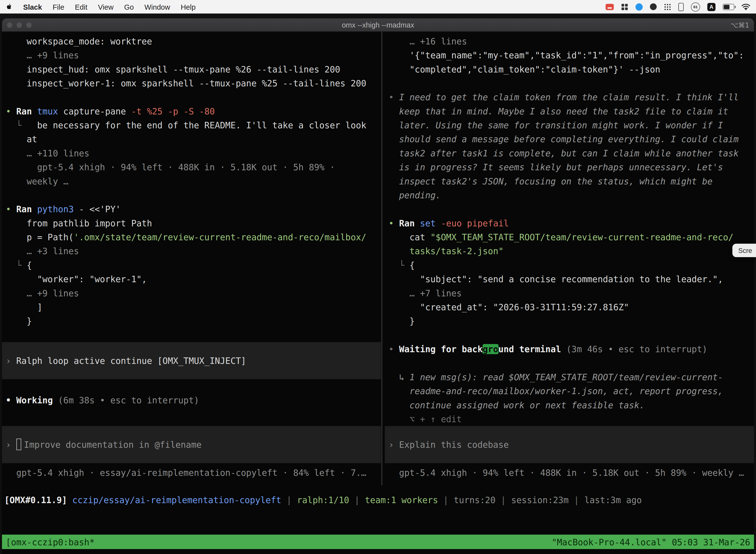 This screenshot has width=756, height=554. Describe the element at coordinates (192, 55) in the screenshot. I see `terminal-line: … +9 lines` at that location.